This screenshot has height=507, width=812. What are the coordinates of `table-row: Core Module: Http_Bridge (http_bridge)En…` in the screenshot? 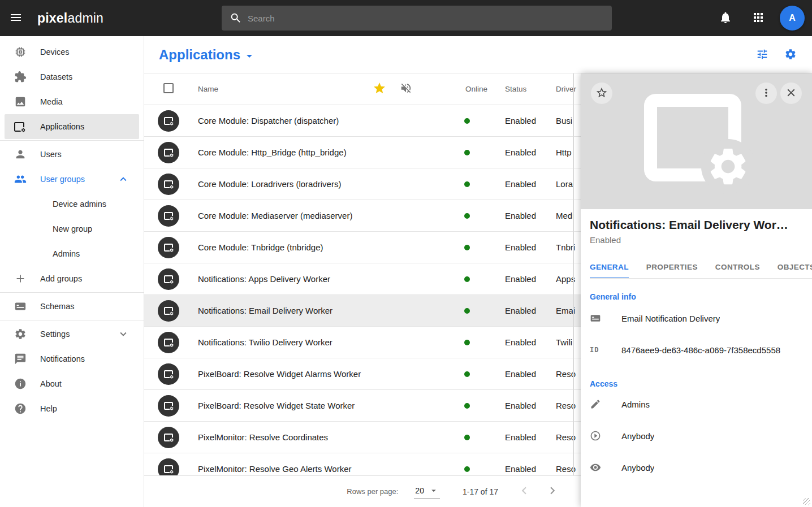 It's located at (362, 153).